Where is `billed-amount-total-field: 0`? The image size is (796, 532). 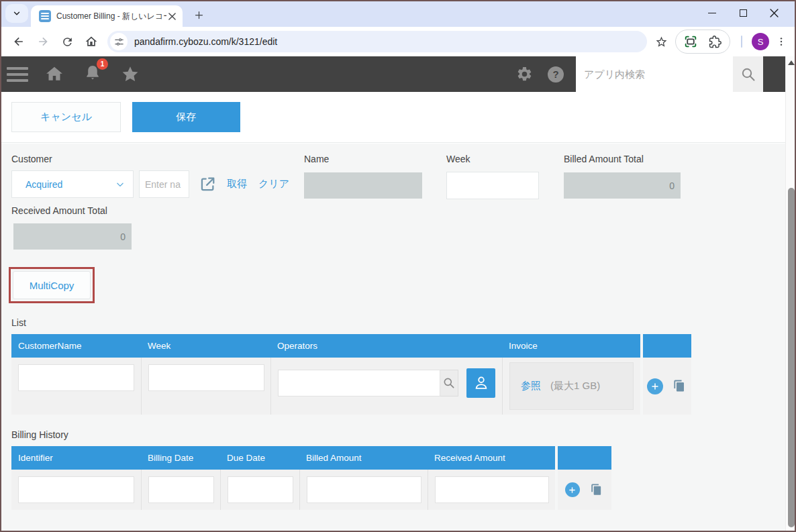
billed-amount-total-field: 0 is located at coordinates (622, 185).